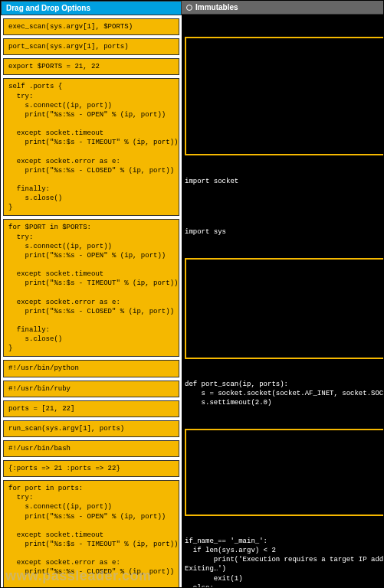 Image resolution: width=384 pixels, height=588 pixels. I want to click on options-header: Drag and Drop Options, so click(91, 8).